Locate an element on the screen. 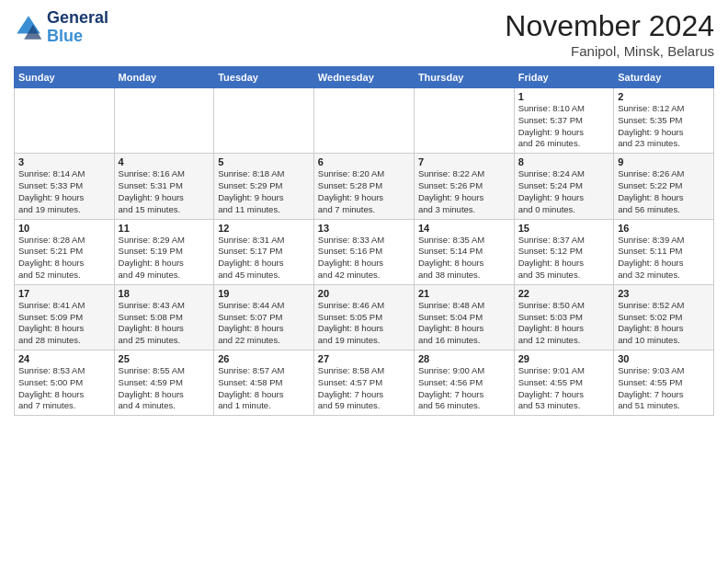 The height and width of the screenshot is (563, 728). table-row: 3Sunrise: 8:14 AM Sunset: 5:33 PM Daylig… is located at coordinates (64, 186).